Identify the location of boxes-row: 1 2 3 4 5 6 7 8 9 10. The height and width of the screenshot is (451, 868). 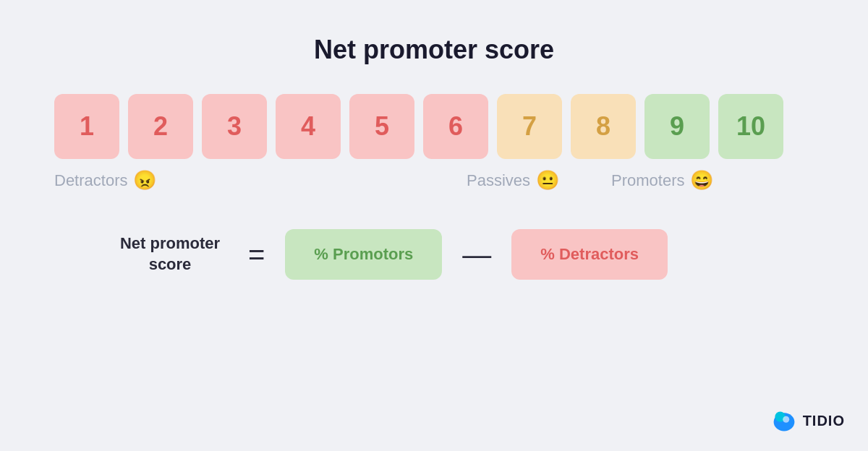
(419, 126).